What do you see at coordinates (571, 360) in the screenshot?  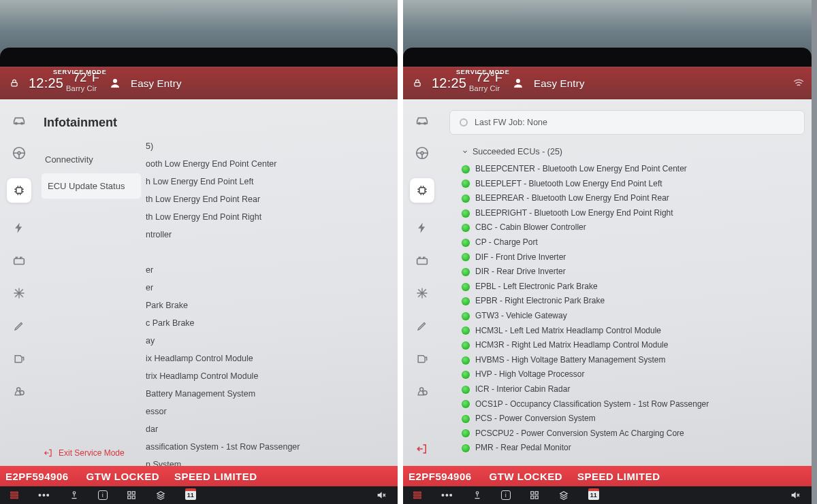 I see `ecu-label: HVBMS - High Voltage Battery Management …` at bounding box center [571, 360].